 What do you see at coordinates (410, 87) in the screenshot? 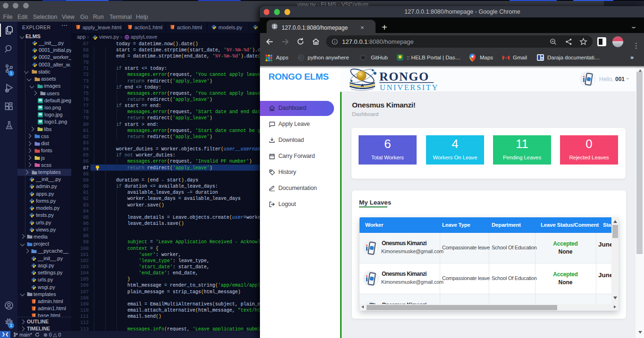
I see `svg-text: UNIVERSITY` at bounding box center [410, 87].